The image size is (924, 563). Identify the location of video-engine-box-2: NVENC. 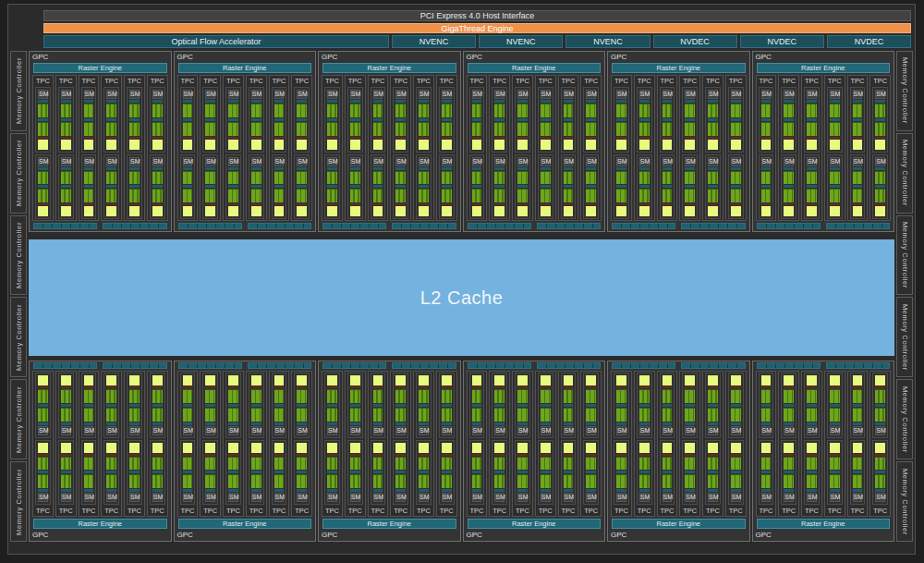
(521, 42).